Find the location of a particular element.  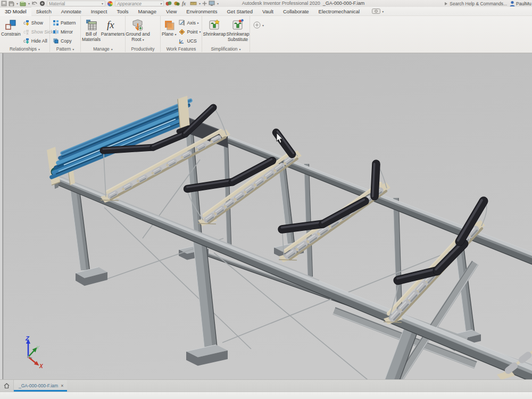

open-dropdown-icon: ▾ is located at coordinates (29, 3).